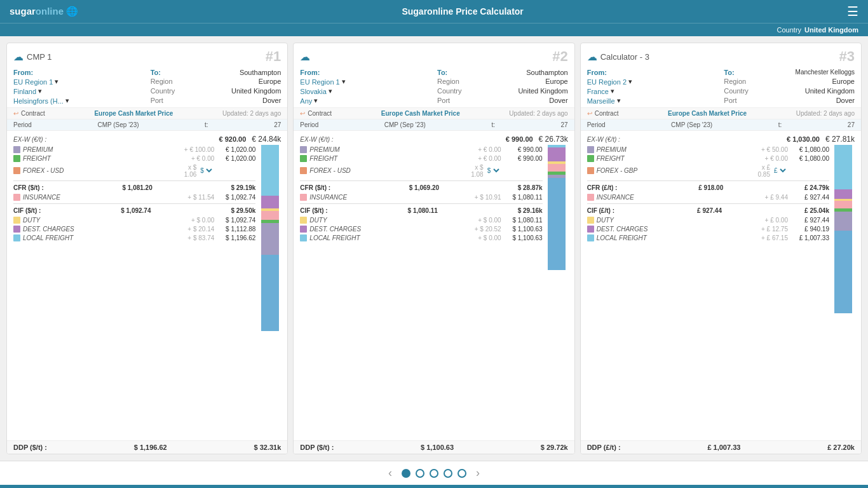 The image size is (868, 488). I want to click on cfr-row-3: CFR (£/t) : £ 918.00 £ 24.79k, so click(708, 188).